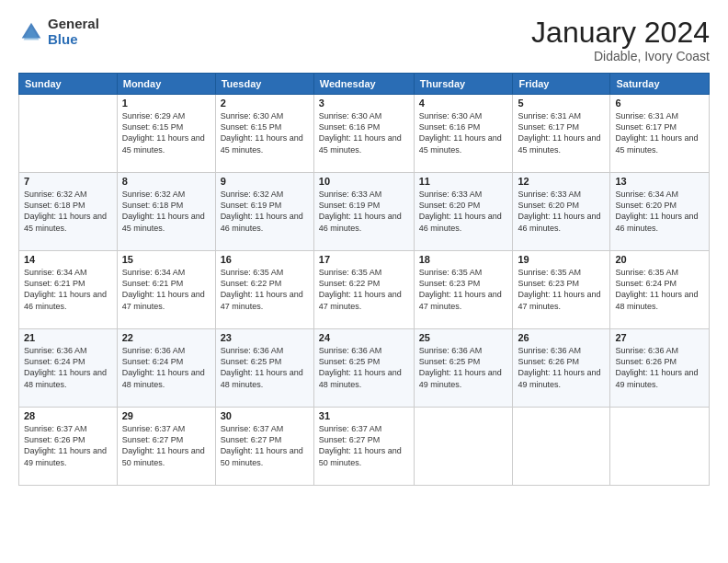  I want to click on calendar-cell: 25Sunrise: 6:36 AMSunset: 6:25 PMDayligh…, so click(463, 368).